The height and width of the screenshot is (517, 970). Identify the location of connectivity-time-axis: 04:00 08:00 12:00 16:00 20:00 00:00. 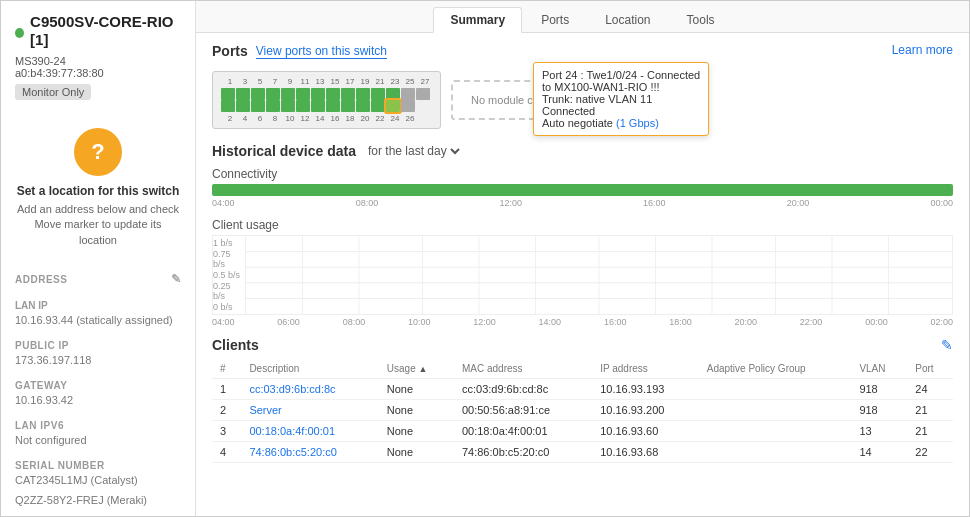
(582, 203).